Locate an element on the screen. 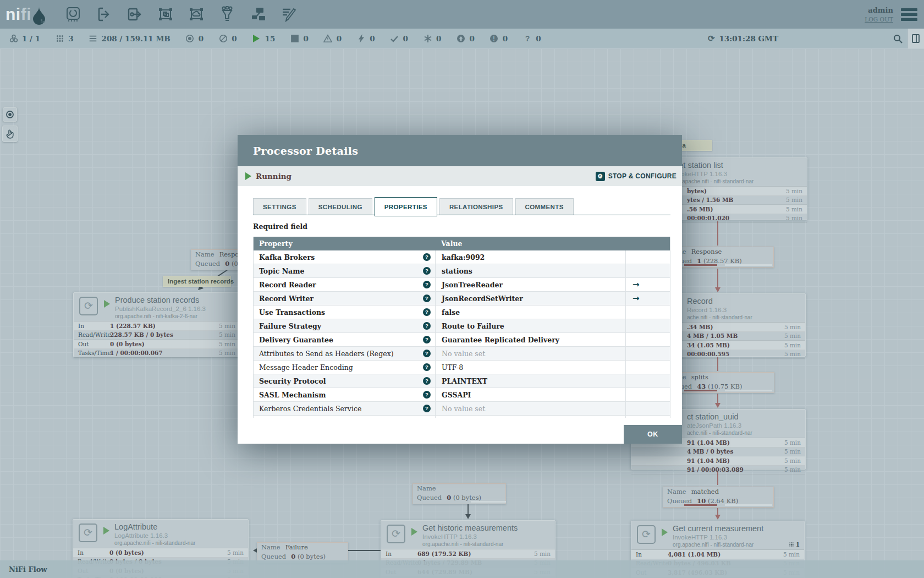 The height and width of the screenshot is (578, 924). processor-title: ct station_uuid is located at coordinates (713, 417).